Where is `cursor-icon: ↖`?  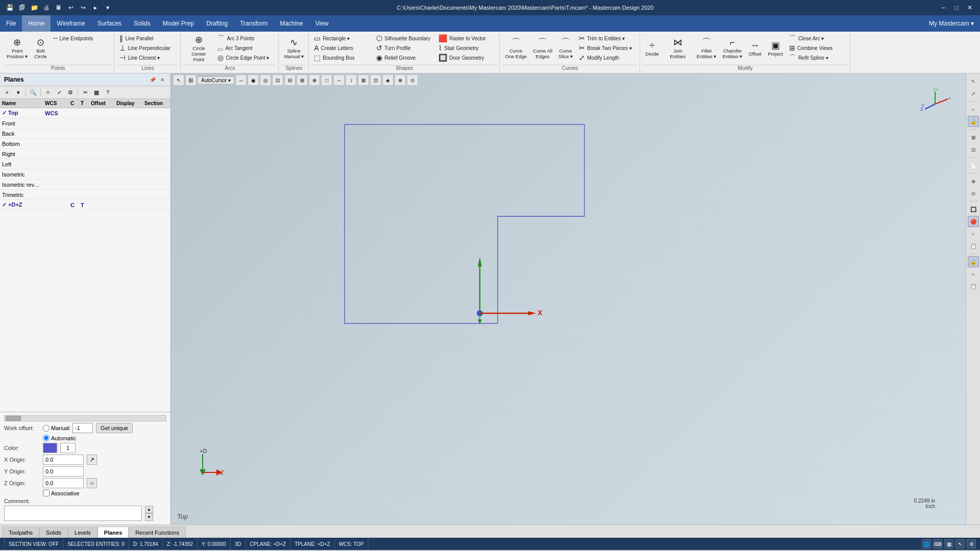
cursor-icon: ↖ is located at coordinates (960, 544).